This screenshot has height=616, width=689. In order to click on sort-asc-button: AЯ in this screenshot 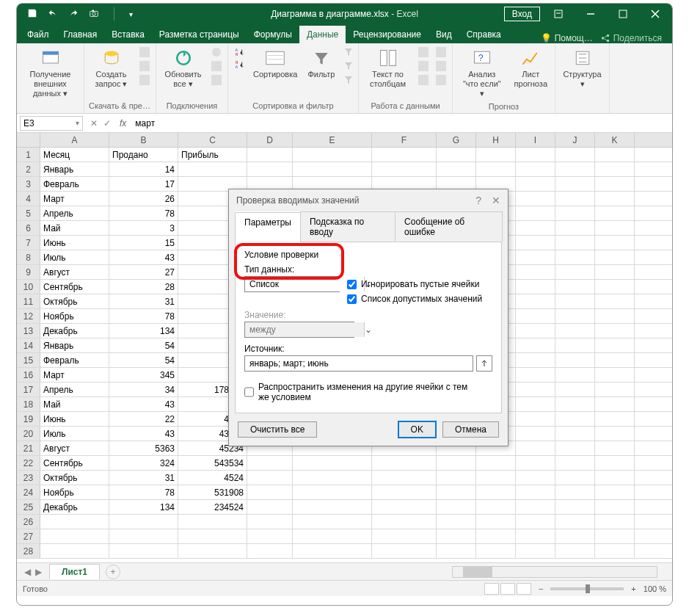, I will do `click(239, 52)`.